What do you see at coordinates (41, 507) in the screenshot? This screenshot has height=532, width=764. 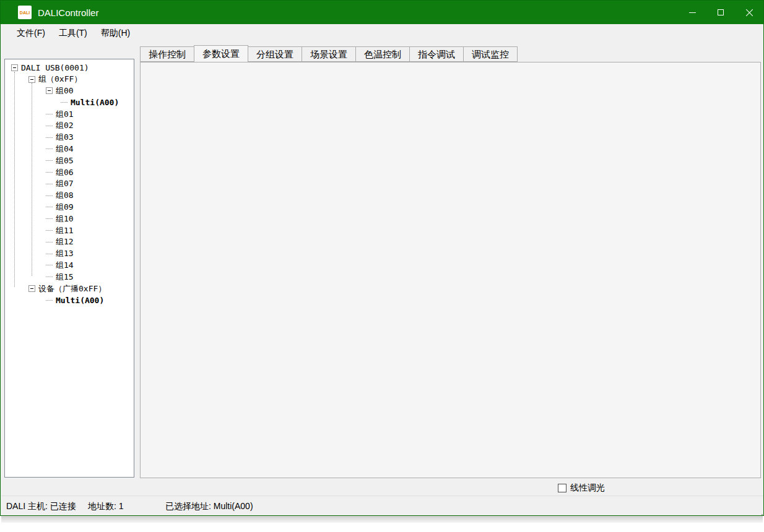 I see `host-status: DALI 主机: 已连接` at bounding box center [41, 507].